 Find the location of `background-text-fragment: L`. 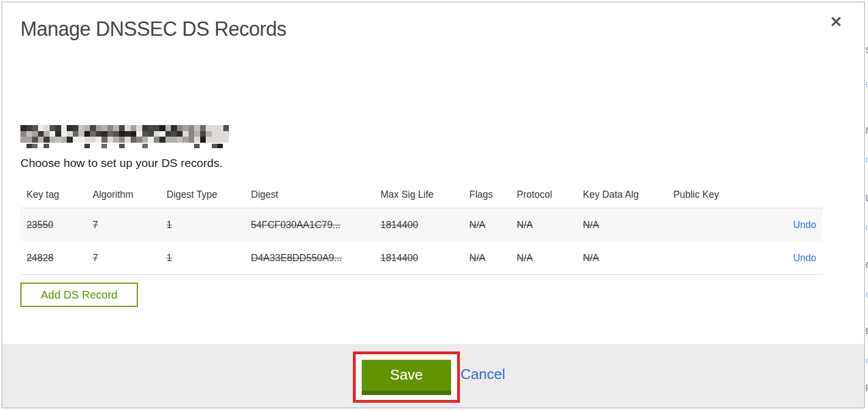

background-text-fragment: L is located at coordinates (867, 198).